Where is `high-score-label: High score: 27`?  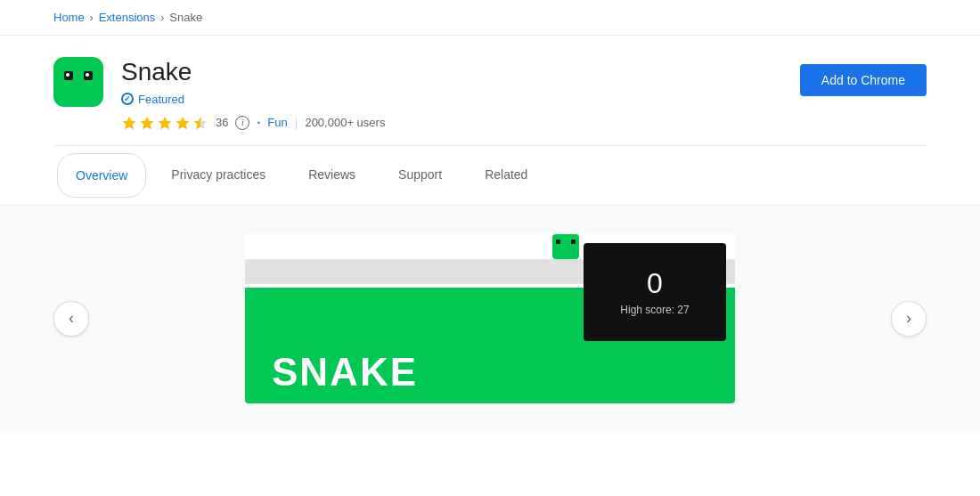 high-score-label: High score: 27 is located at coordinates (654, 310).